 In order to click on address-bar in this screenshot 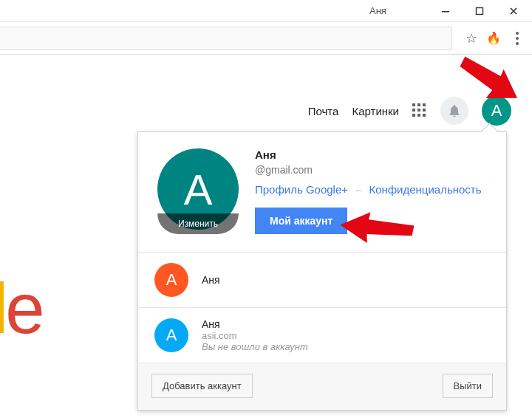, I will do `click(226, 38)`.